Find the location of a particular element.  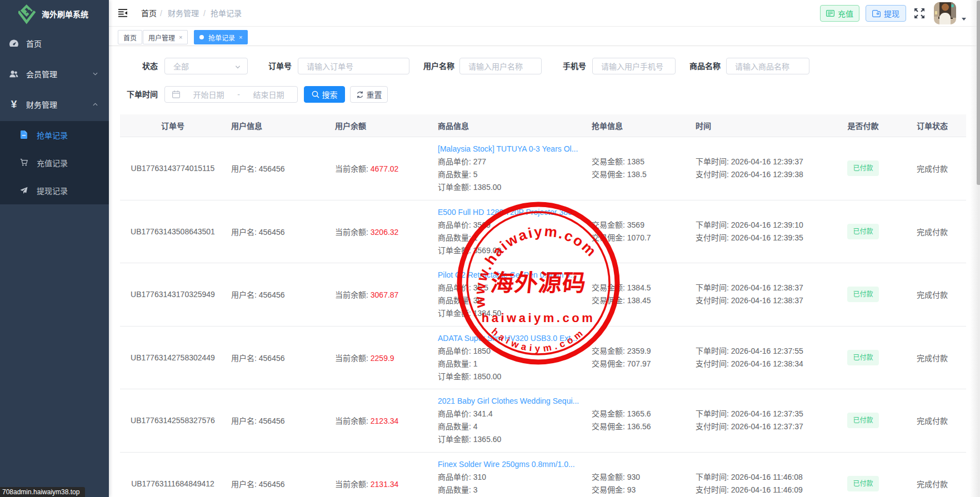

svg-text: 海外源码 is located at coordinates (539, 283).